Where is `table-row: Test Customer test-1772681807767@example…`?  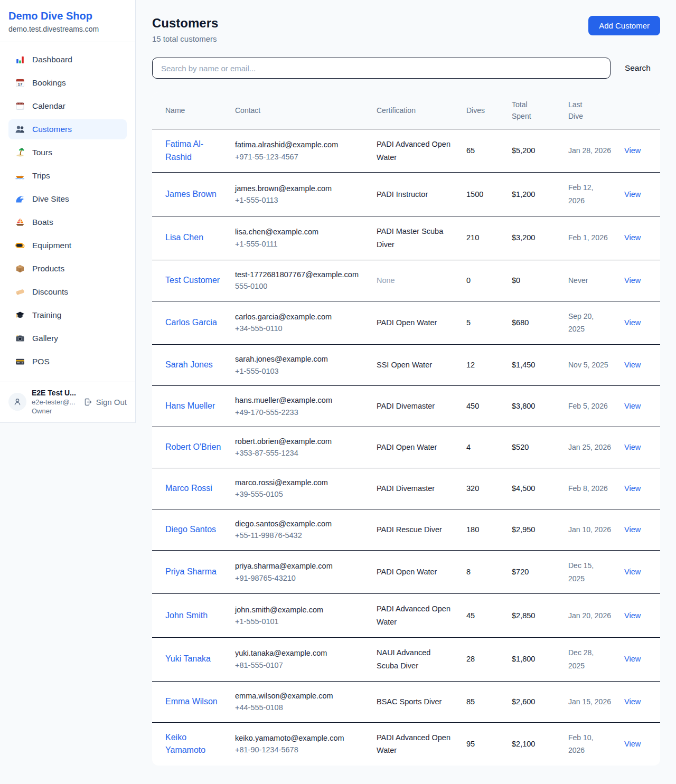
table-row: Test Customer test-1772681807767@example… is located at coordinates (406, 280).